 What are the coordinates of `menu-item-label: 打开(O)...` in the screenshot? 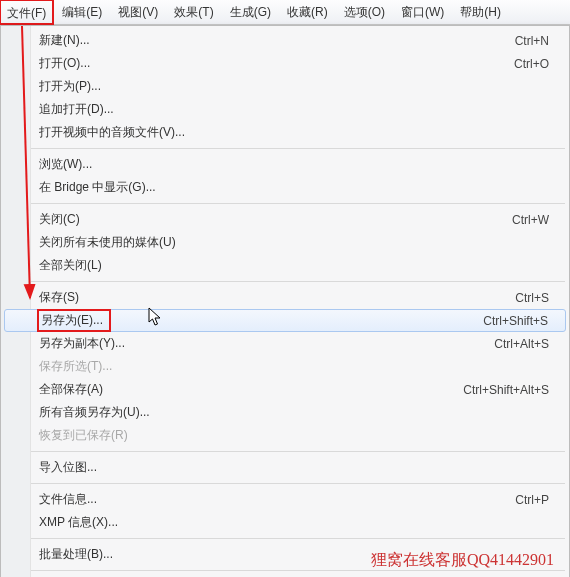 It's located at (64, 64).